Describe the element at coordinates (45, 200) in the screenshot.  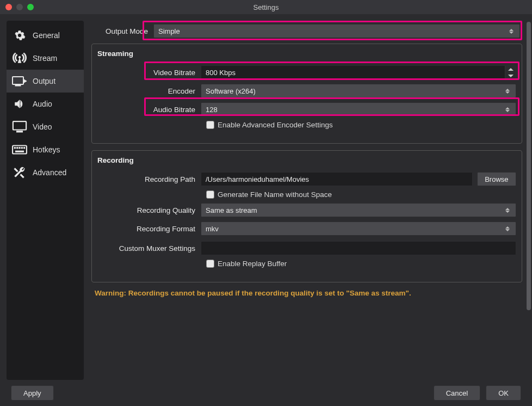
I see `settings-sidebar: General Stream Output Audio Video Hotkey…` at that location.